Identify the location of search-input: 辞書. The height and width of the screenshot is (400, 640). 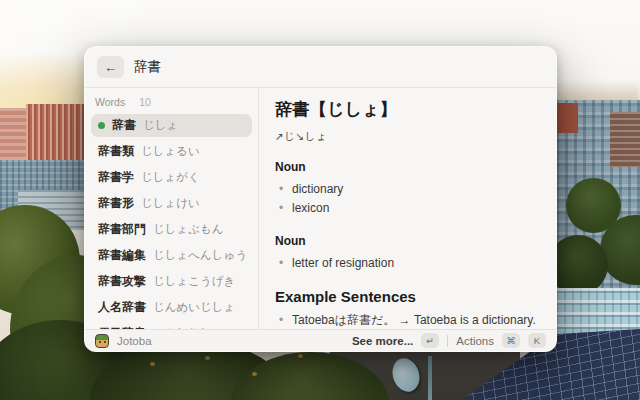
(148, 67).